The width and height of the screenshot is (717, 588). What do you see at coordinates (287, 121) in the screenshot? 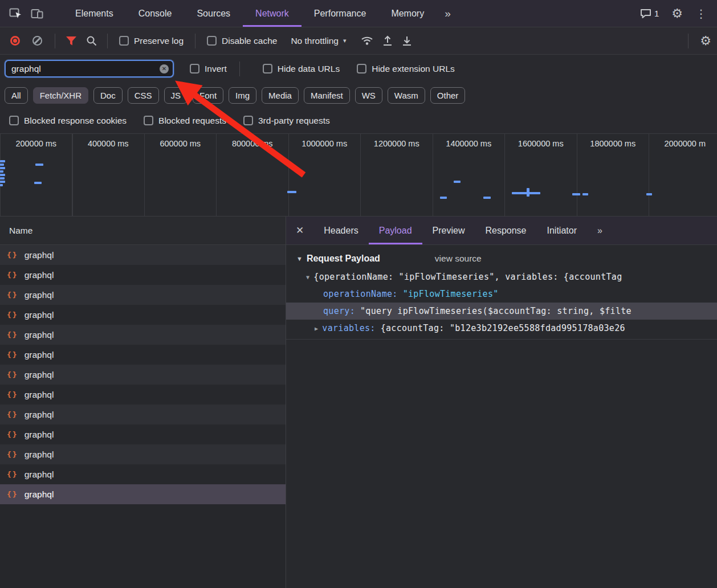
I see `third-party-requests-checkbox: 3rd-party requests` at bounding box center [287, 121].